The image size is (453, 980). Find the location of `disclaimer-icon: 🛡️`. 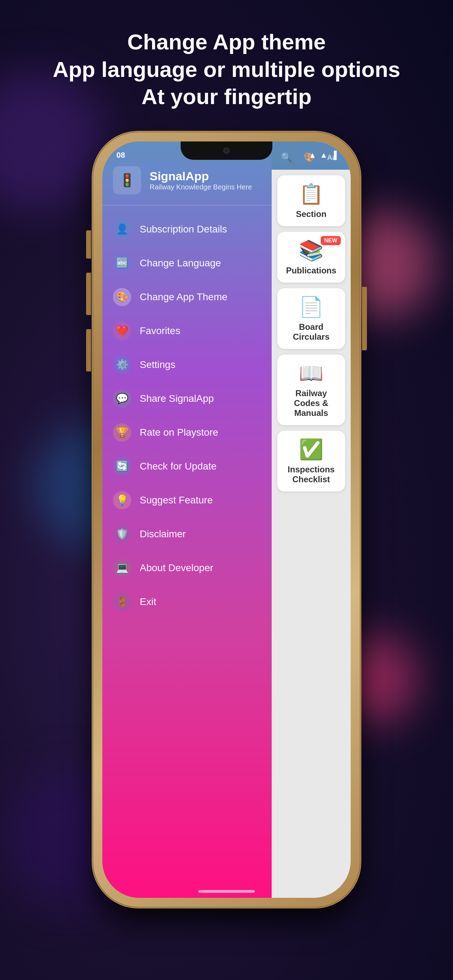

disclaimer-icon: 🛡️ is located at coordinates (122, 534).